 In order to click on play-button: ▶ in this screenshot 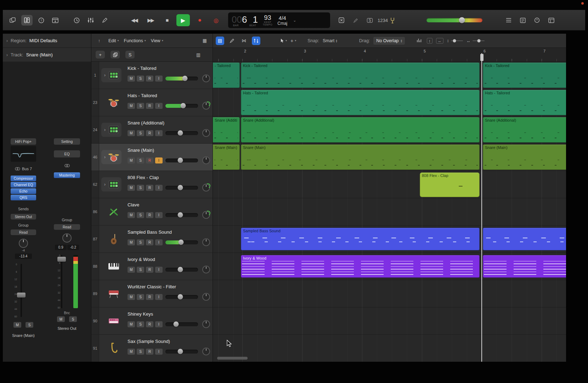, I will do `click(183, 20)`.